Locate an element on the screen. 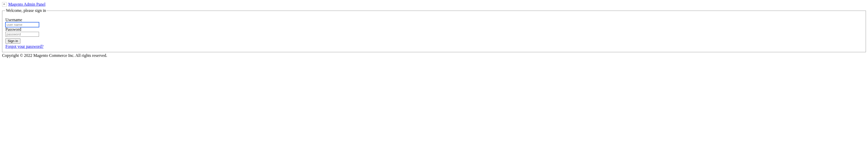 The width and height of the screenshot is (868, 167). login-legend: Welcome, please sign in is located at coordinates (26, 11).